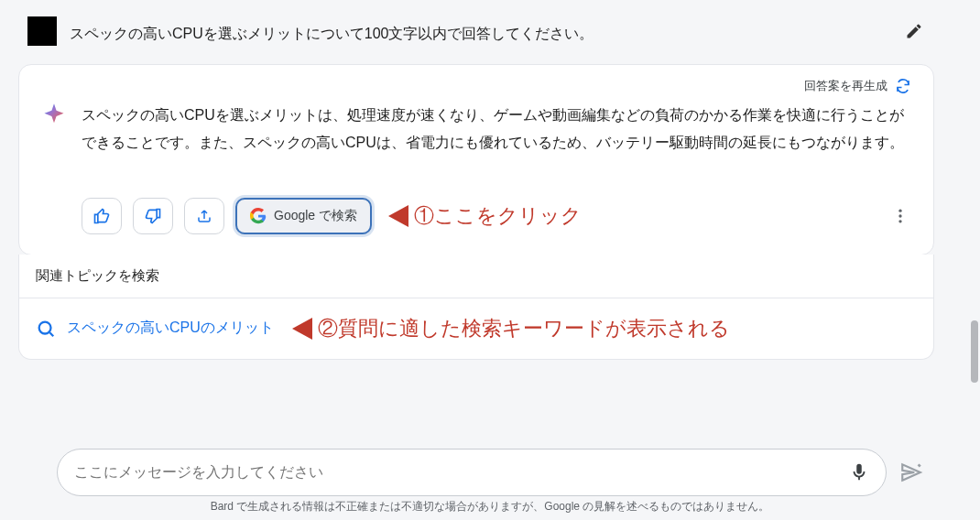 The width and height of the screenshot is (980, 520). What do you see at coordinates (476, 32) in the screenshot?
I see `prompt-row: スペックの高いCPUを選ぶメリットについて100文字以内で回答してください。` at bounding box center [476, 32].